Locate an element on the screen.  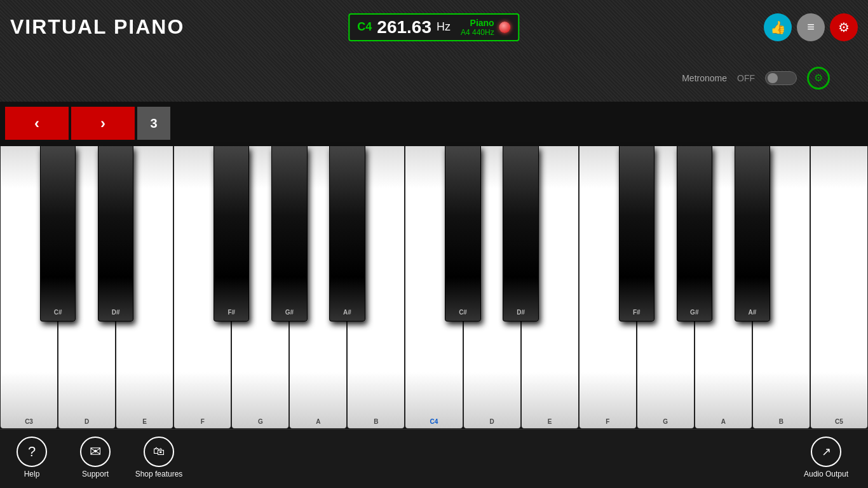
prev-octave-button: ‹ is located at coordinates (37, 123).